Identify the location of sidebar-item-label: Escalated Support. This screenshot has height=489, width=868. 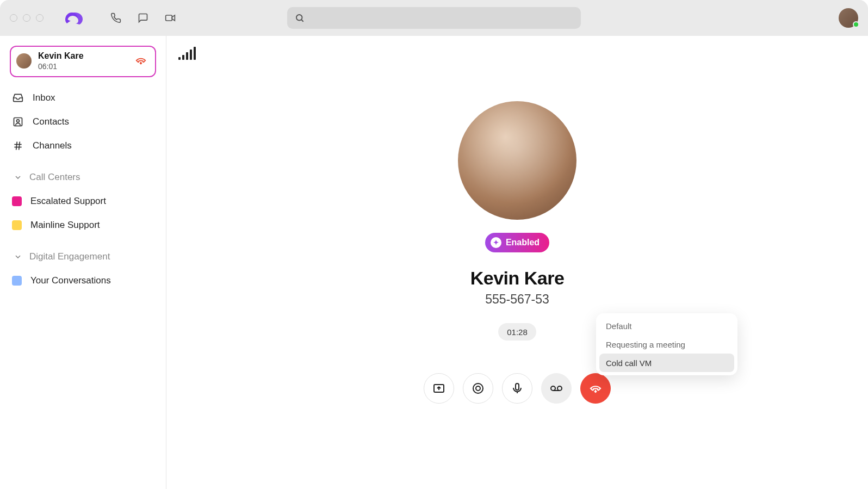
(69, 201).